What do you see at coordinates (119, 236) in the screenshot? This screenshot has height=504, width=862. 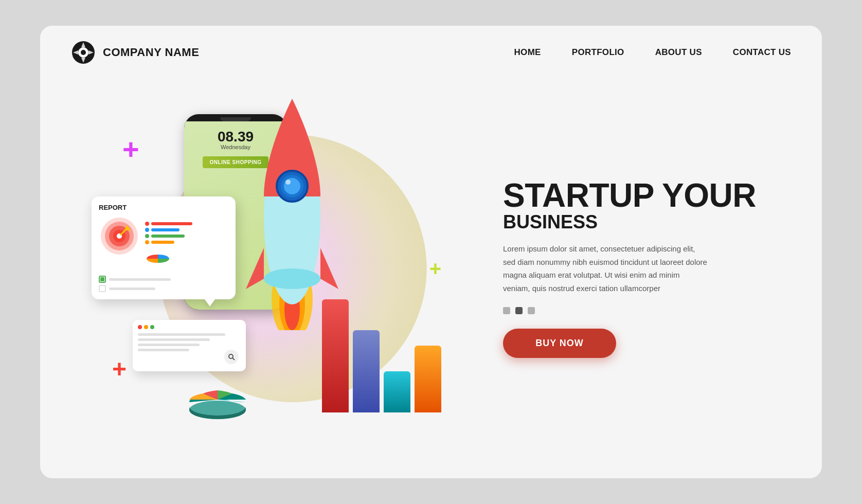 I see `report-target-icon` at bounding box center [119, 236].